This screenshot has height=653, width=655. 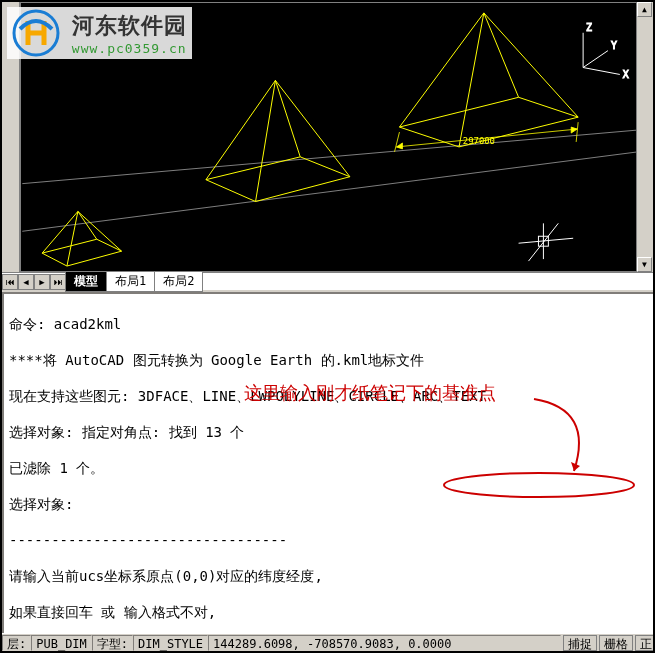 What do you see at coordinates (330, 468) in the screenshot?
I see `cmd-line: 已滤除 1 个。` at bounding box center [330, 468].